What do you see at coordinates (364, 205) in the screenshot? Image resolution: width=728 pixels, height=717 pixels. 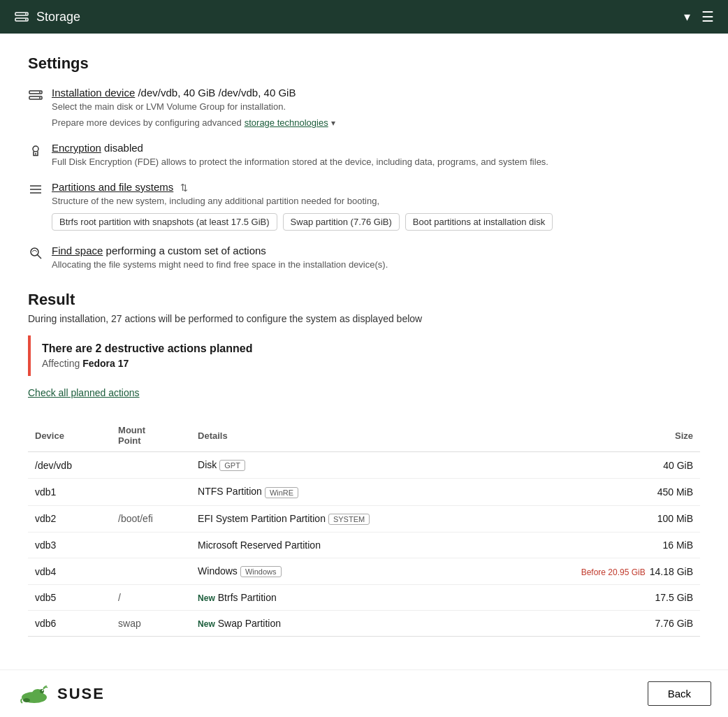 I see `partitions-item: Partitions and file systems ⇅ Structure …` at bounding box center [364, 205].